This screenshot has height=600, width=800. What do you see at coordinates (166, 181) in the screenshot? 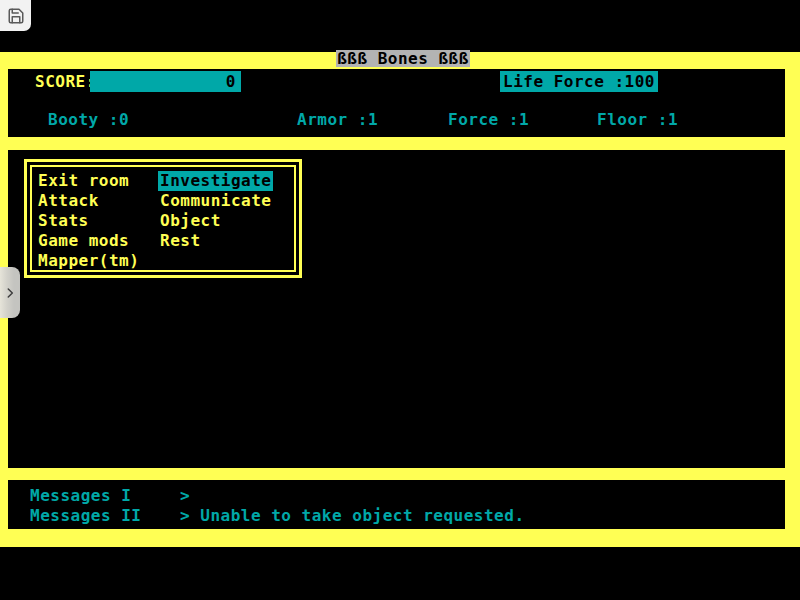
I see `menu-row: Exit room Investigate` at bounding box center [166, 181].